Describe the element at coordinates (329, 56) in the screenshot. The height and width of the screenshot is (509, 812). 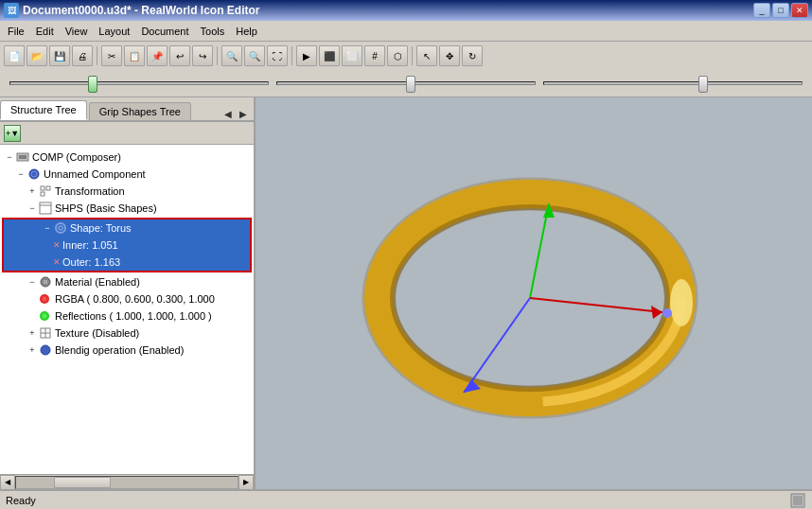
I see `tb-render2: ⬛` at that location.